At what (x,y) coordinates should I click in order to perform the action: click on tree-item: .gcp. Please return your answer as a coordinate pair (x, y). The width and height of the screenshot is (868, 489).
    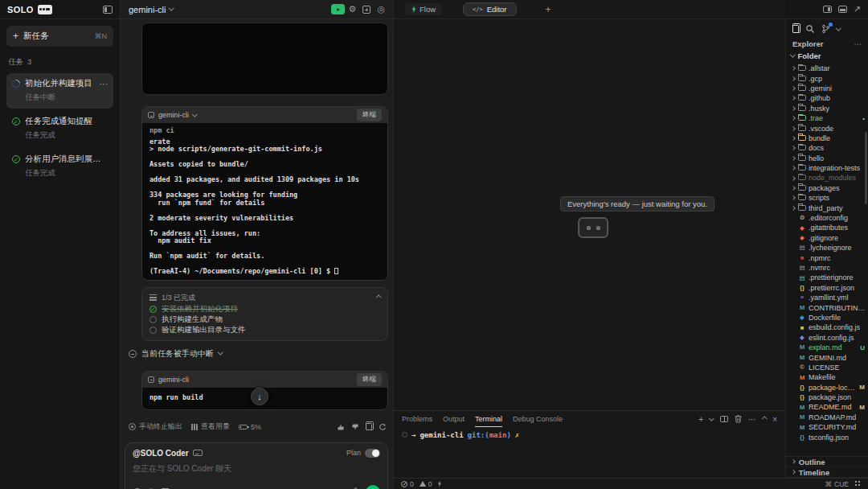
    Looking at the image, I should click on (829, 78).